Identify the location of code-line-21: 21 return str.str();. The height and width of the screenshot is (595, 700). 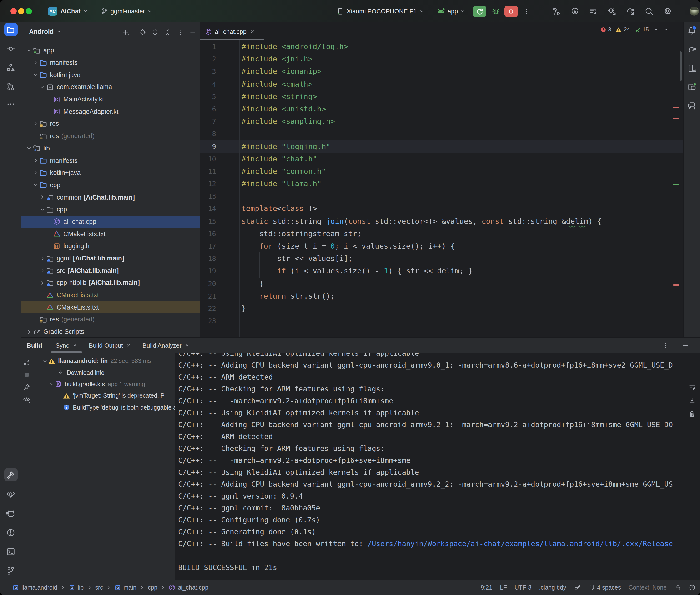
(442, 296).